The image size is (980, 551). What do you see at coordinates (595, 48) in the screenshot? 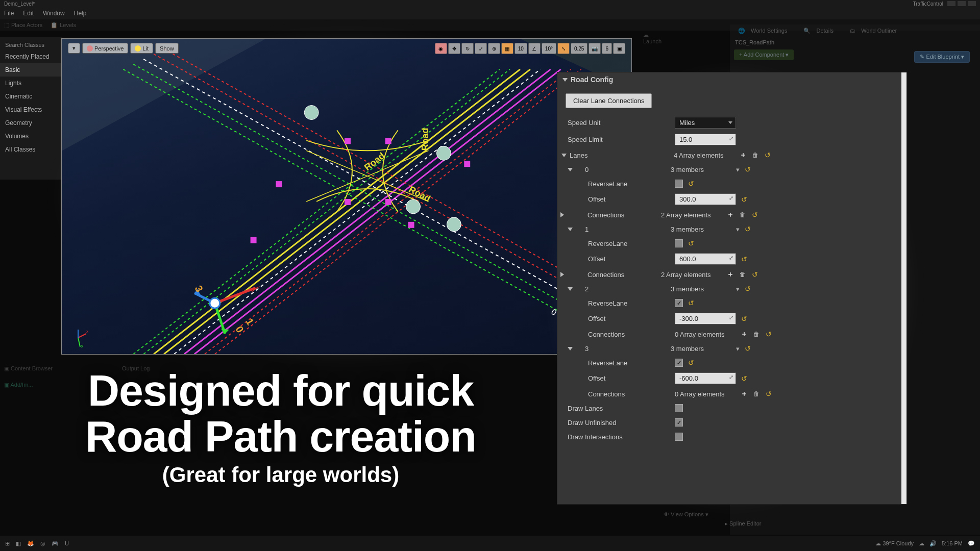
I see `vp-camera-speed-icon: 📷` at bounding box center [595, 48].